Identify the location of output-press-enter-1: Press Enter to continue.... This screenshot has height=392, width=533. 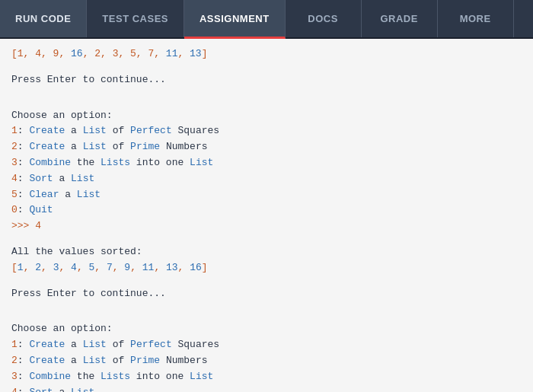
(266, 81).